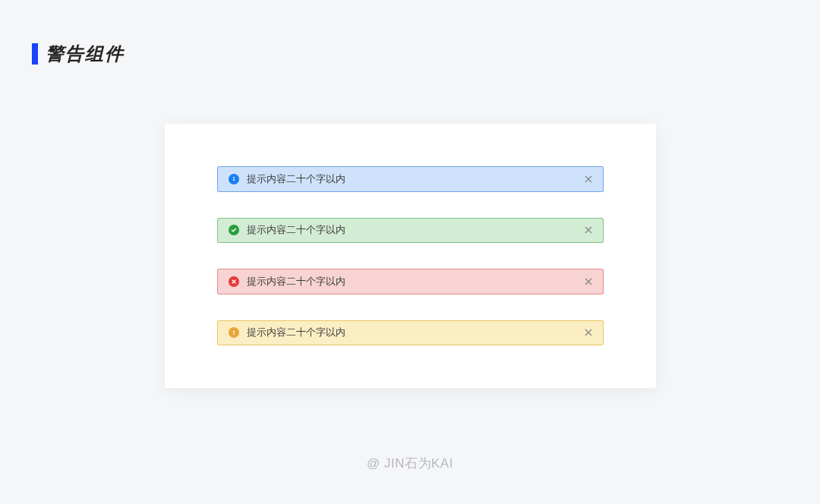 This screenshot has height=504, width=820. Describe the element at coordinates (234, 282) in the screenshot. I see `error-icon` at that location.